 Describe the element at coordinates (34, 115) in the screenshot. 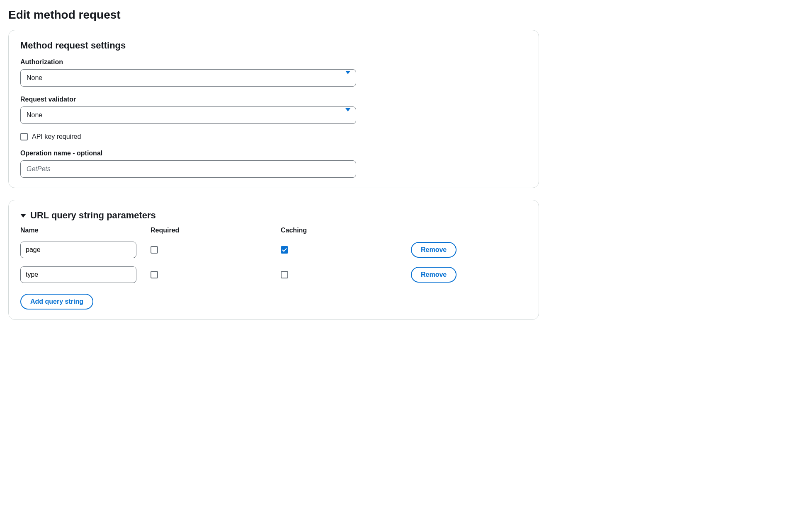

I see `request-validator-value: None` at that location.